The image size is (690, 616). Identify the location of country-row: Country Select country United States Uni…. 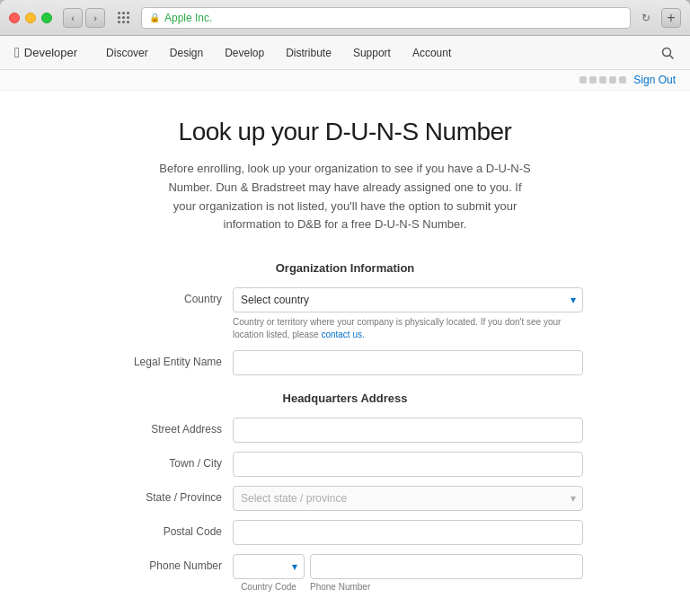
(345, 314).